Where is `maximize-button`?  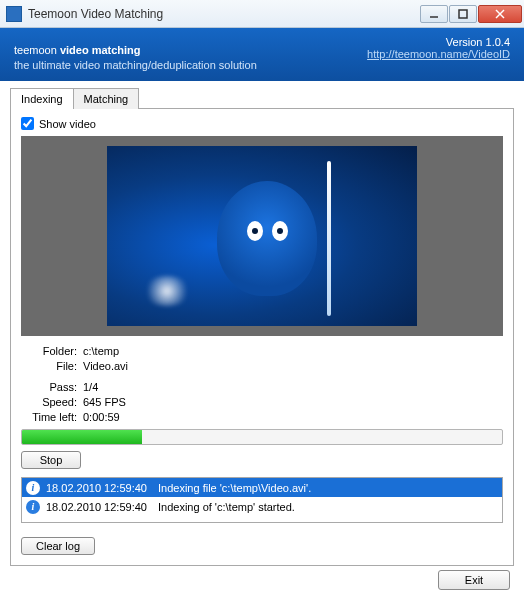 maximize-button is located at coordinates (463, 14).